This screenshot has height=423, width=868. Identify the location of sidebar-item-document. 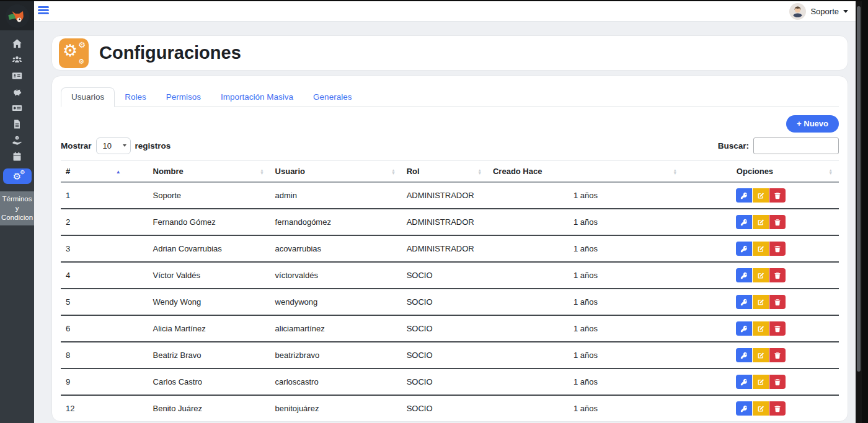
(17, 124).